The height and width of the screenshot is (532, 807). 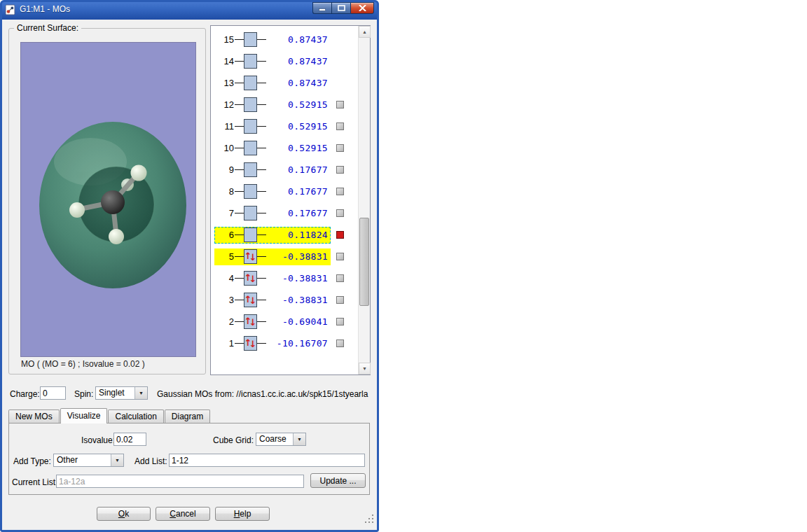 I want to click on mo-row-main: 6 ↑↓ 0.11824, so click(x=273, y=235).